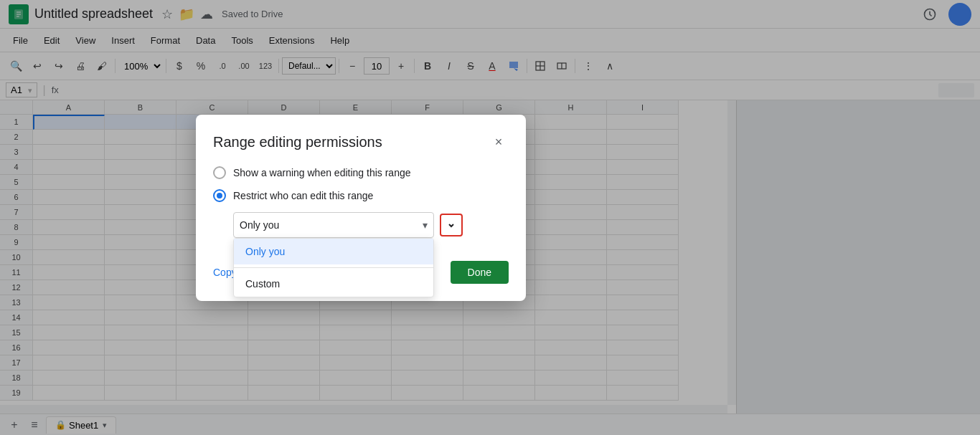  Describe the element at coordinates (479, 272) in the screenshot. I see `done-button: Done` at that location.